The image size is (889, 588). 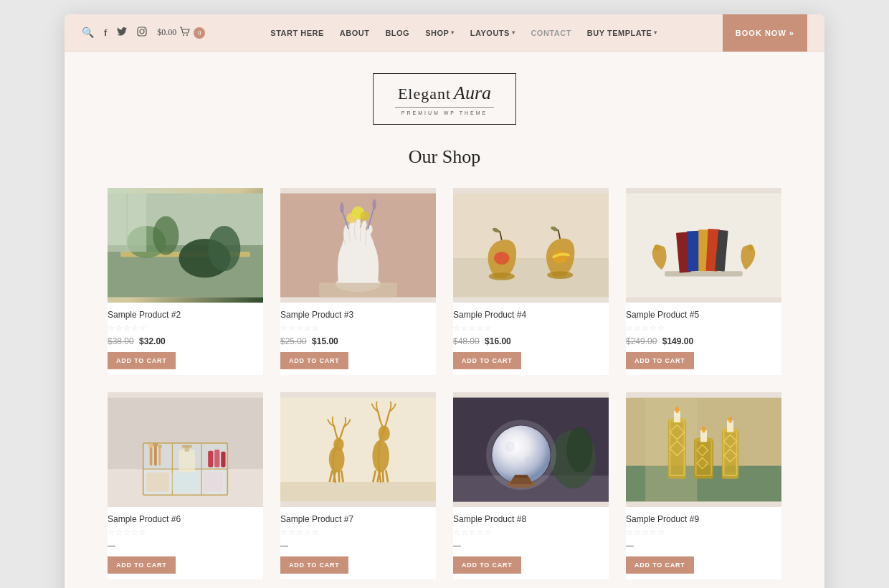 What do you see at coordinates (464, 33) in the screenshot?
I see `navbar-center: START HERE ABOUT BLOG SHOP ▾ LAYOUTS ▾ C…` at bounding box center [464, 33].